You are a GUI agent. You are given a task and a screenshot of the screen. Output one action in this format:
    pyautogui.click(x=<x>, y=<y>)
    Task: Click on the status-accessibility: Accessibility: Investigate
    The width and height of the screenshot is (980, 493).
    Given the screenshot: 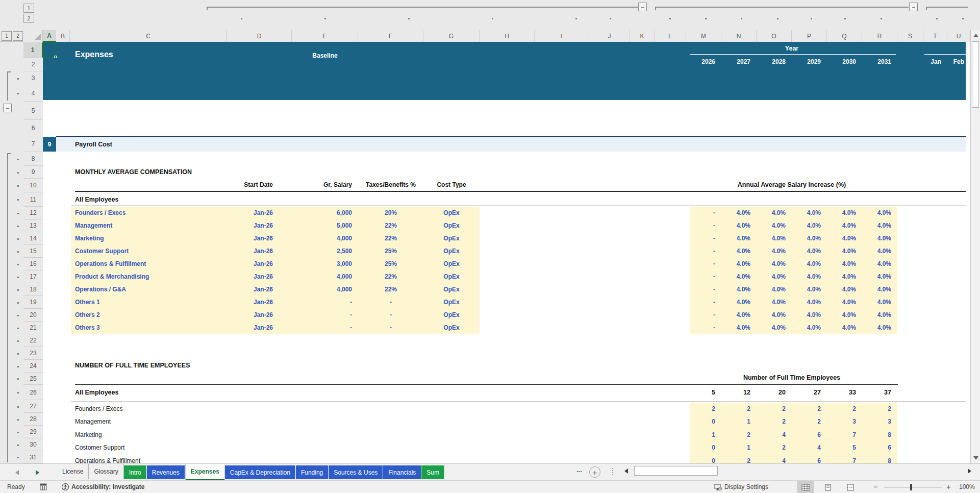 What is the action you would take?
    pyautogui.click(x=108, y=487)
    